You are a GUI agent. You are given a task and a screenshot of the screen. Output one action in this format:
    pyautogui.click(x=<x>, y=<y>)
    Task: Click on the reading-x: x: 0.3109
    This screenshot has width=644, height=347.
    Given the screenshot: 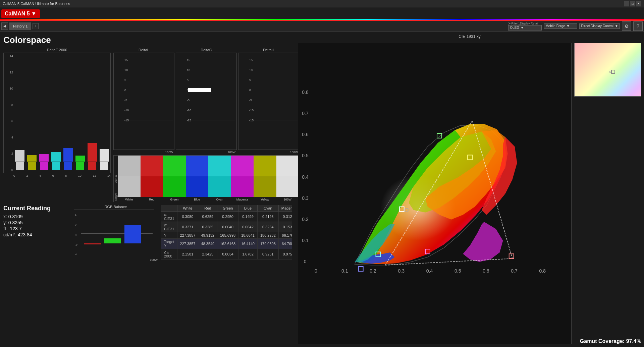 What is the action you would take?
    pyautogui.click(x=37, y=217)
    